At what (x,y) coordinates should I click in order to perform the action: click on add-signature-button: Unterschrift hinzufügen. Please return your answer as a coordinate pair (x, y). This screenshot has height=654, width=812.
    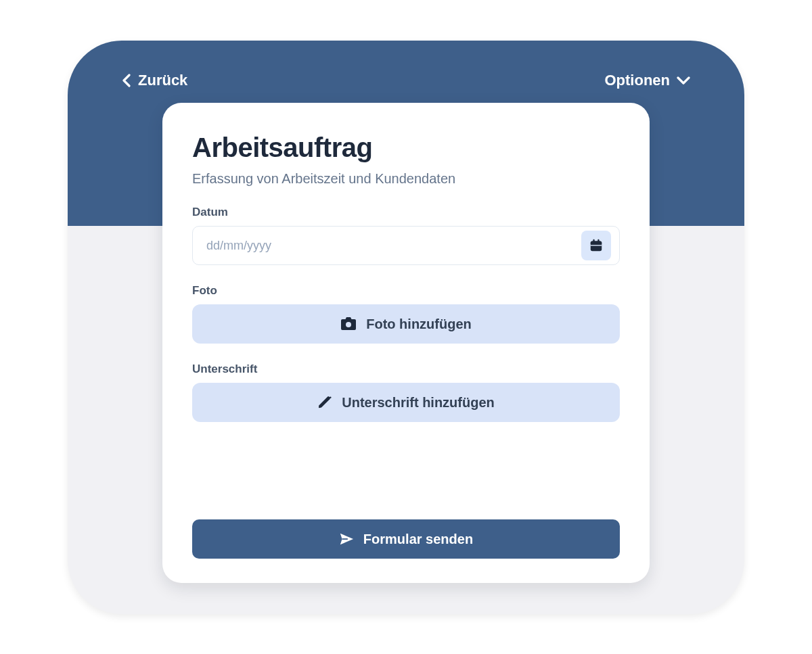
    Looking at the image, I should click on (406, 402).